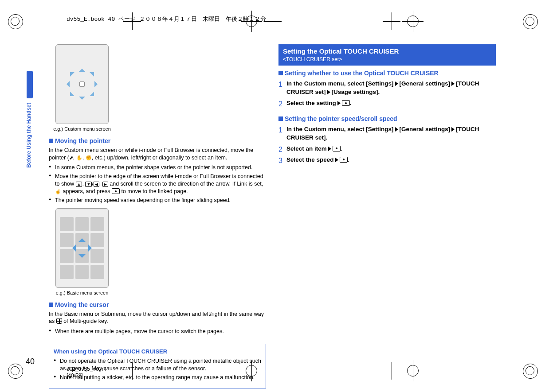  Describe the element at coordinates (387, 104) in the screenshot. I see `step-item: 2 Select the setting.` at that location.